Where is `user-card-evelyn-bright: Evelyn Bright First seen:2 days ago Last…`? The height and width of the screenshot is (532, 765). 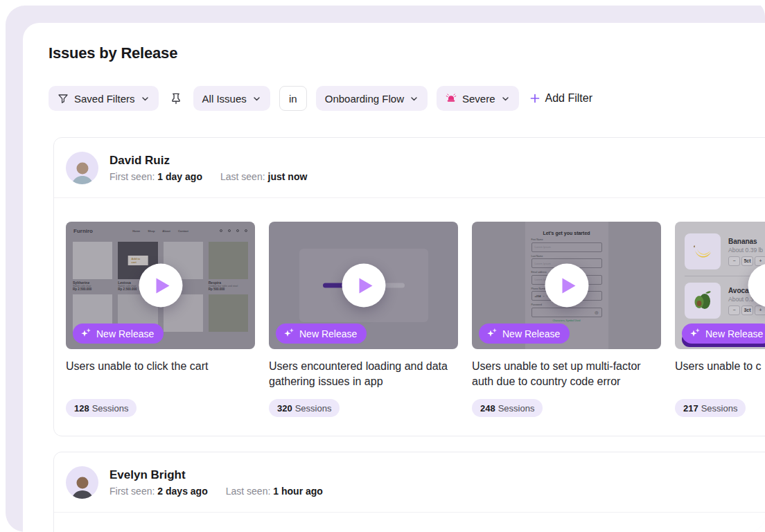
user-card-evelyn-bright: Evelyn Bright First seen:2 days ago Last… is located at coordinates (409, 492).